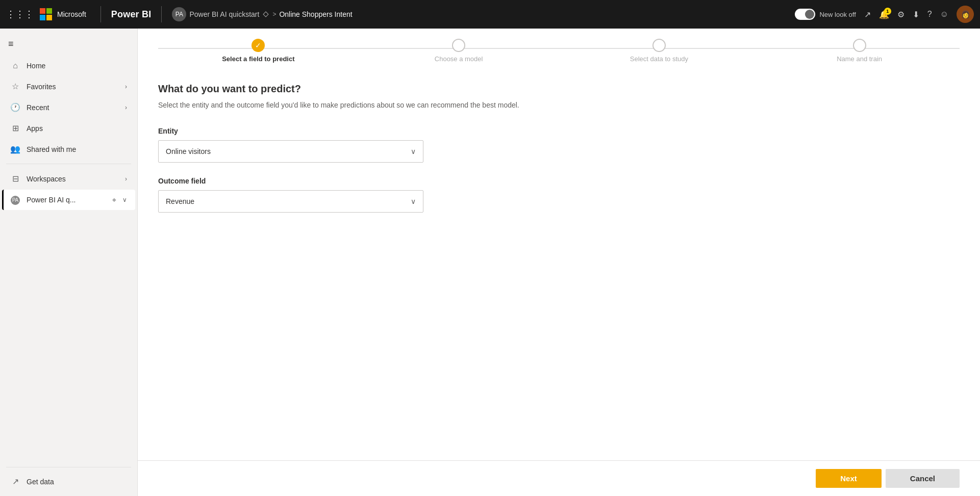 The image size is (980, 496). What do you see at coordinates (315, 14) in the screenshot?
I see `breadcrumb-current-page: Online Shoppers Intent` at bounding box center [315, 14].